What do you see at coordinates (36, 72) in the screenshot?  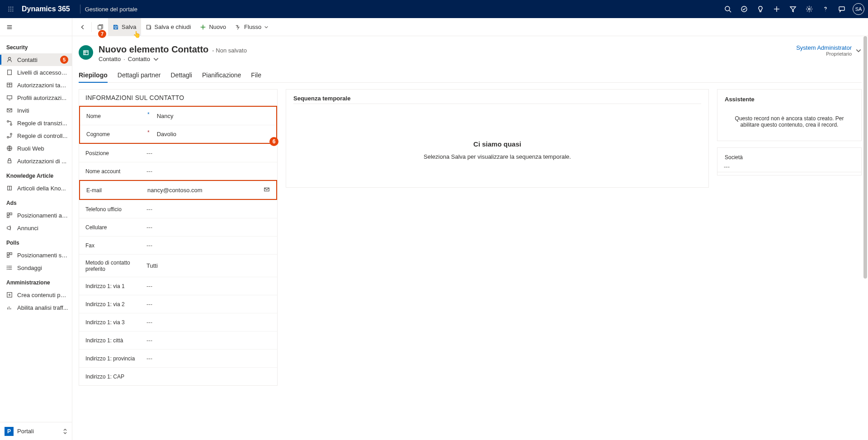 I see `nav-item-livelli: Livelli di accesso a...` at bounding box center [36, 72].